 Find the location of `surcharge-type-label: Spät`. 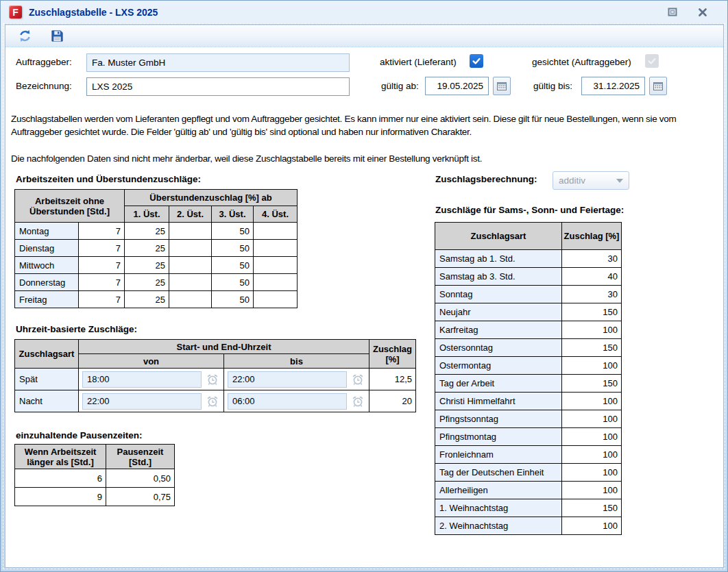

surcharge-type-label: Spät is located at coordinates (47, 380).